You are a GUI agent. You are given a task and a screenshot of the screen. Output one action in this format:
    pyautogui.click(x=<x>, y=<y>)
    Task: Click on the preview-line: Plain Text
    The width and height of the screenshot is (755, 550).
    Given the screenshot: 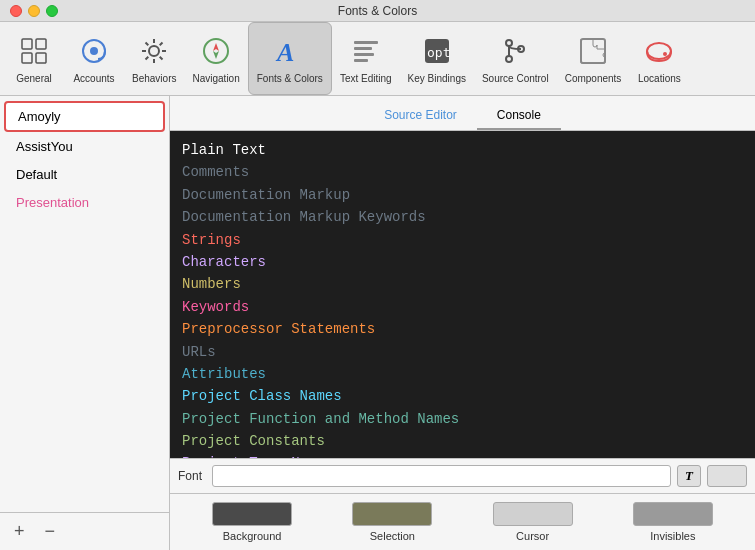 What is the action you would take?
    pyautogui.click(x=462, y=150)
    